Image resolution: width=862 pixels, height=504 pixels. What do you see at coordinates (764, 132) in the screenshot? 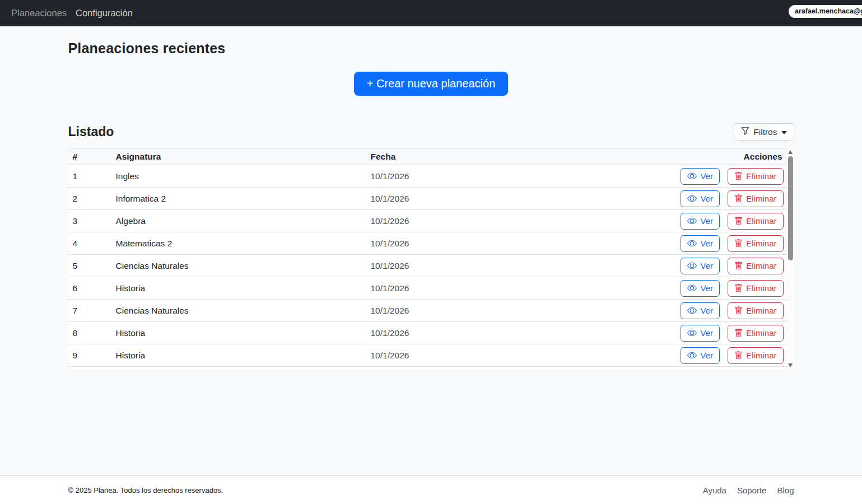
I see `filtros-button: Filtros` at bounding box center [764, 132].